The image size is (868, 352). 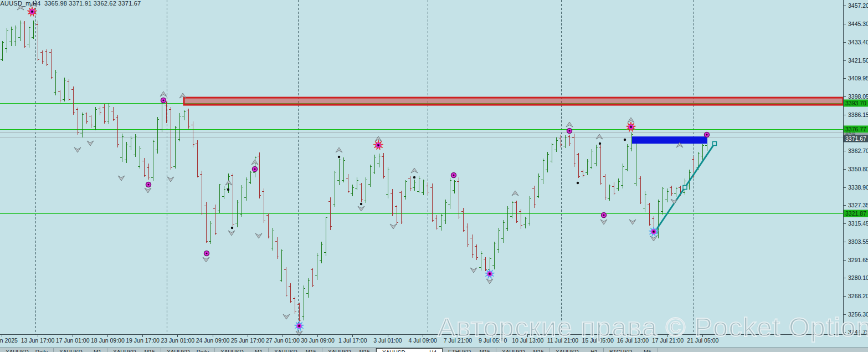 What do you see at coordinates (670, 140) in the screenshot?
I see `blue-box` at bounding box center [670, 140].